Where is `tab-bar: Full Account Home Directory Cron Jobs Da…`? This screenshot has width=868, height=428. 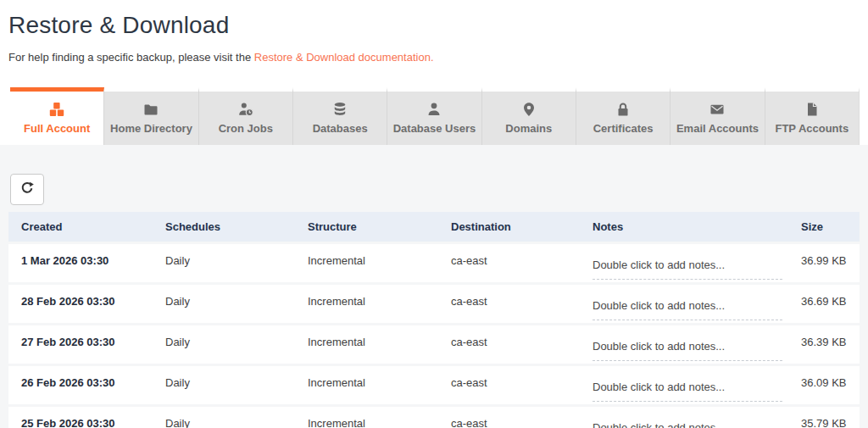 tab-bar: Full Account Home Directory Cron Jobs Da… is located at coordinates (435, 116).